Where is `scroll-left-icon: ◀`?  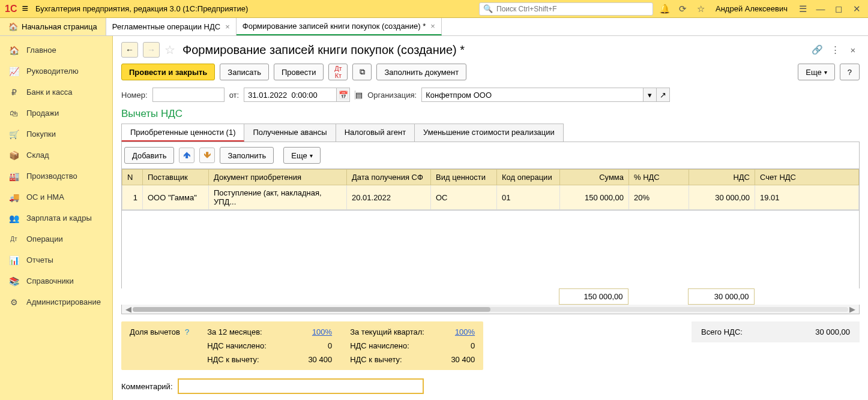
scroll-left-icon: ◀ is located at coordinates (128, 309).